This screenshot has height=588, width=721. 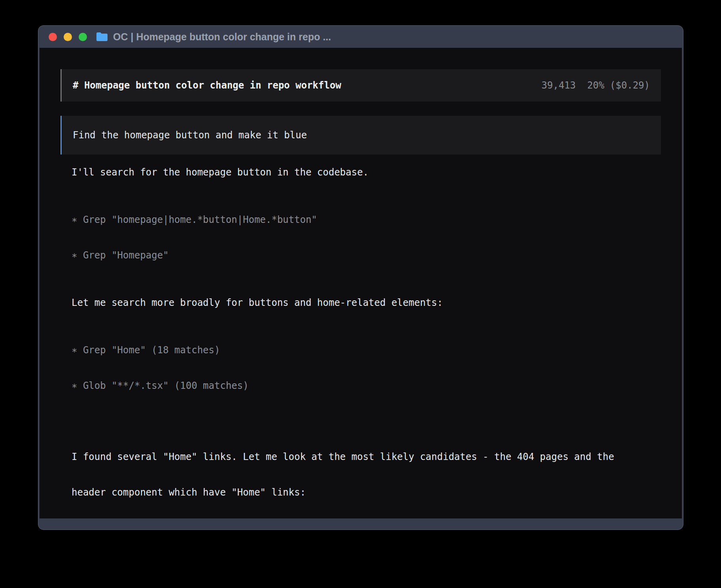 I want to click on tool-call-line: ∗ Glob "**/*.tsx" (100 matches), so click(x=366, y=386).